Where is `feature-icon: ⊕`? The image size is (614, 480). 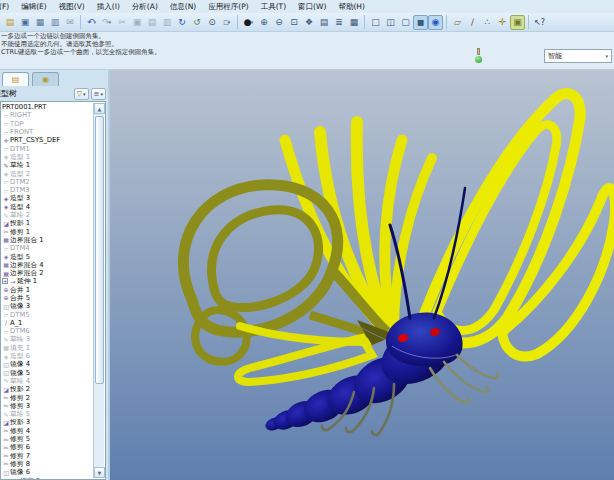
feature-icon: ⊕ is located at coordinates (6, 290).